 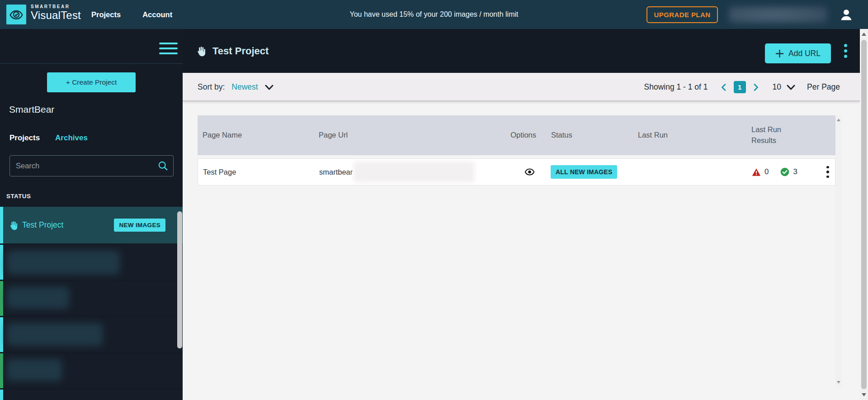 I want to click on sidebar-item-label: Test Project, so click(x=42, y=225).